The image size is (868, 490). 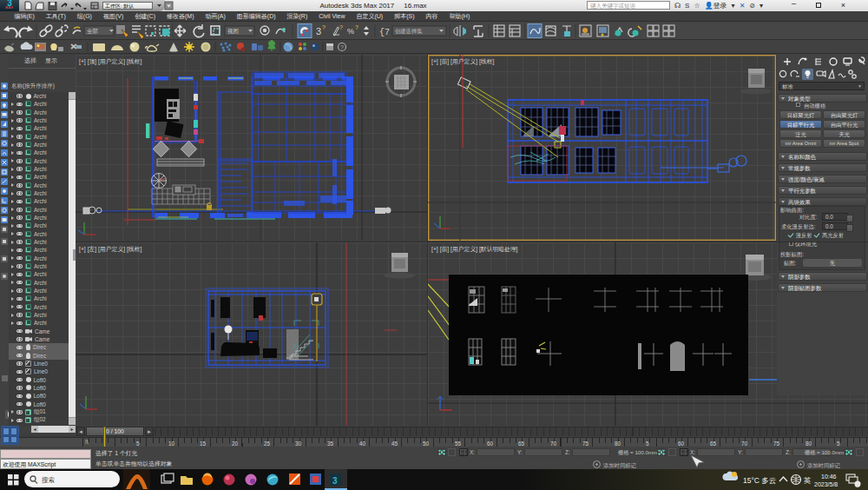 What do you see at coordinates (385, 33) in the screenshot?
I see `svg-text: {7` at bounding box center [385, 33].